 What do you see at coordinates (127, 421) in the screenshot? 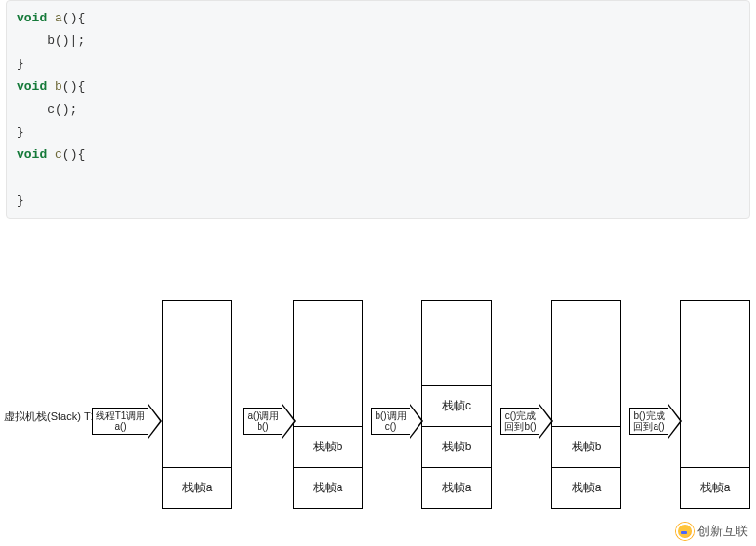
I see `arrow: 线程T1调用a()` at bounding box center [127, 421].